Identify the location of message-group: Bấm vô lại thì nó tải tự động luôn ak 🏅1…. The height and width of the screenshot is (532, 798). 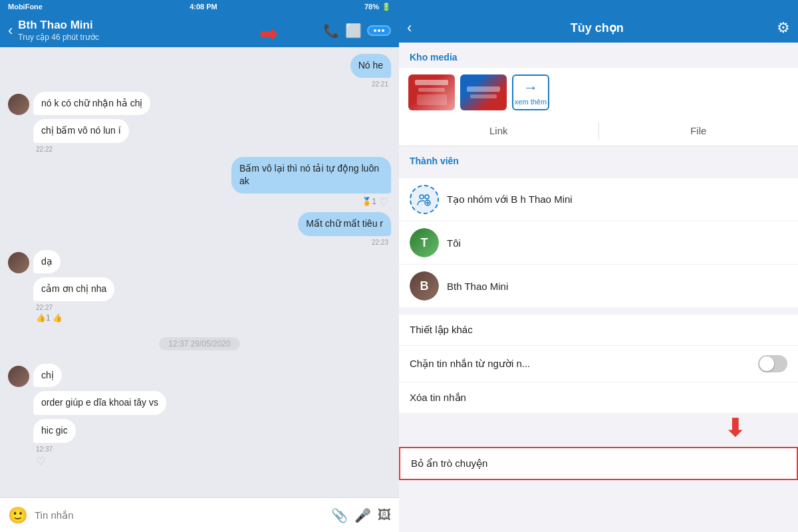
(311, 182).